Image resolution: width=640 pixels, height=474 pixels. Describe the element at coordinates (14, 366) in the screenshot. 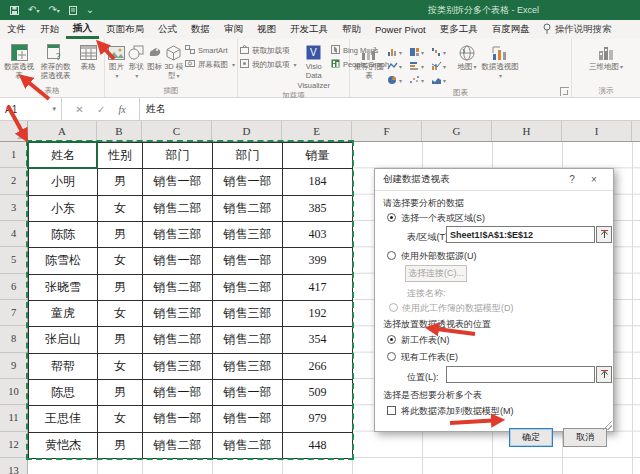

I see `row-header-9: 9` at that location.